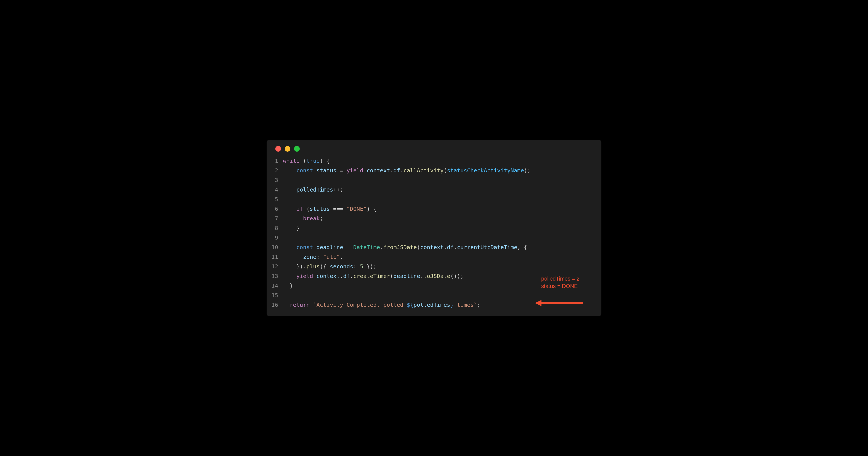 This screenshot has width=868, height=456. I want to click on code-line: 4 polledTimes++;, so click(433, 190).